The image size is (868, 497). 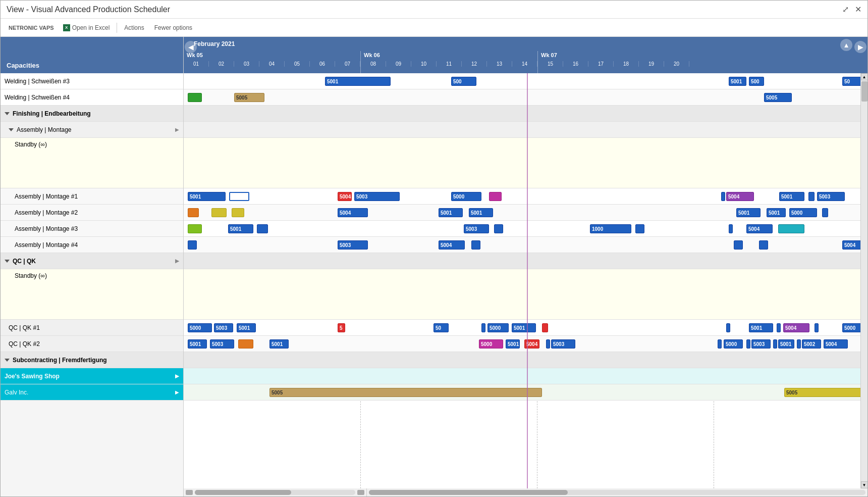 What do you see at coordinates (761, 328) in the screenshot?
I see `task-qc1-5001c: 5001` at bounding box center [761, 328].